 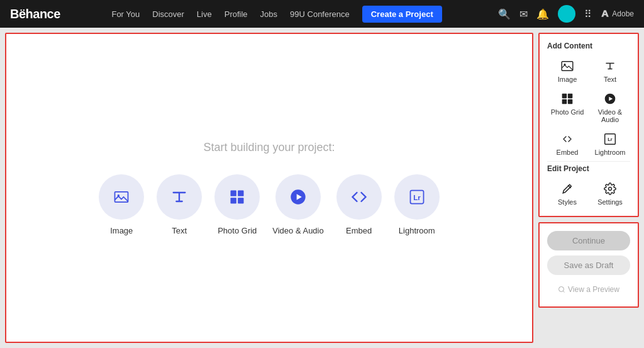 I want to click on grid-icon: ⠿, so click(x=588, y=14).